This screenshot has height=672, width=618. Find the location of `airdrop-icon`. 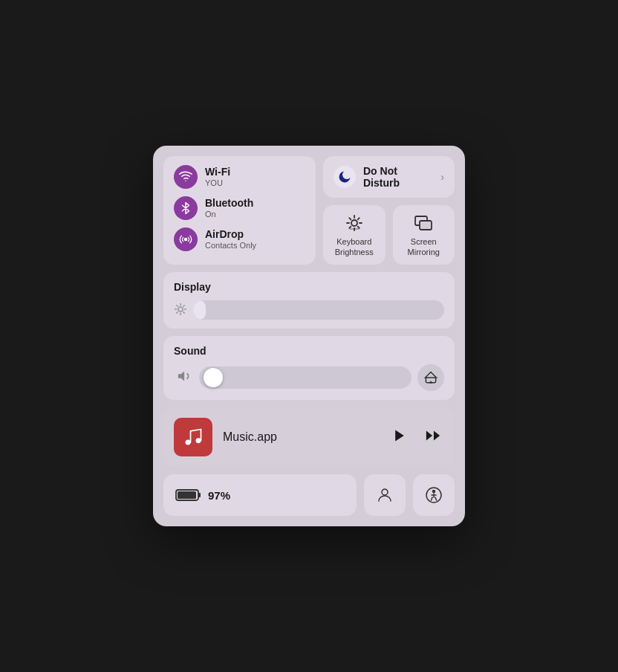

airdrop-icon is located at coordinates (186, 239).